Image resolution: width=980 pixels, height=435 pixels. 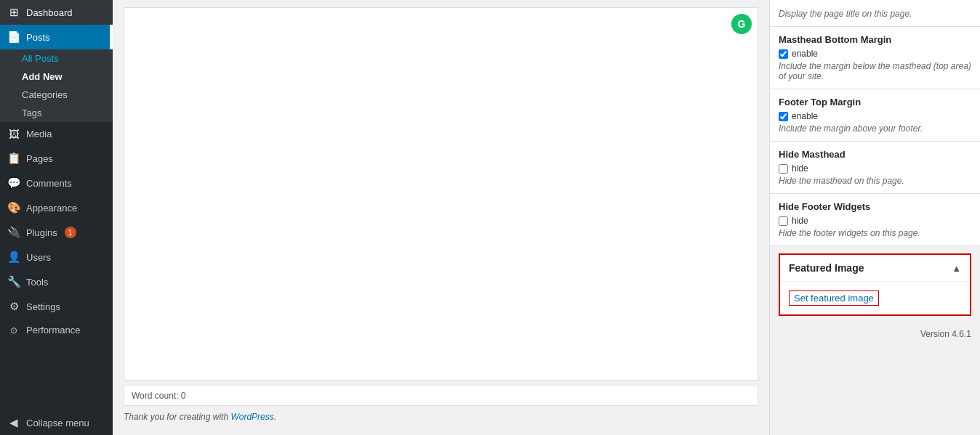 What do you see at coordinates (14, 158) in the screenshot?
I see `pages-icon: 📋` at bounding box center [14, 158].